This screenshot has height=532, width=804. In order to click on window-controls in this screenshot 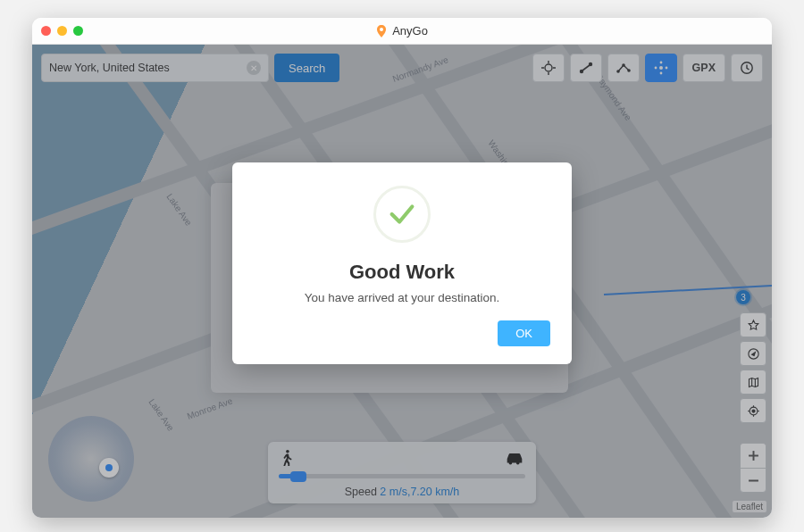, I will do `click(63, 30)`.